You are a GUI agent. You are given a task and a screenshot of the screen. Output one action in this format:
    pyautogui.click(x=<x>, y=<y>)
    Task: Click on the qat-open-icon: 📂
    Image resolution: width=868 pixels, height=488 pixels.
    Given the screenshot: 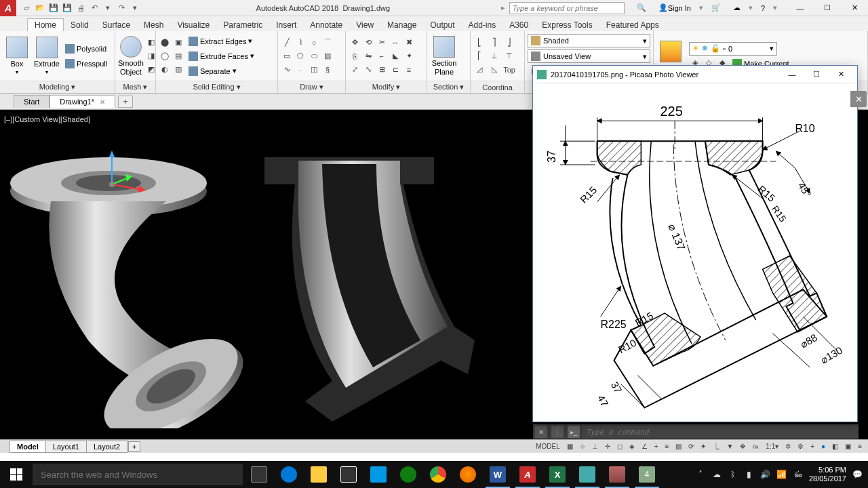 What is the action you would take?
    pyautogui.click(x=40, y=8)
    